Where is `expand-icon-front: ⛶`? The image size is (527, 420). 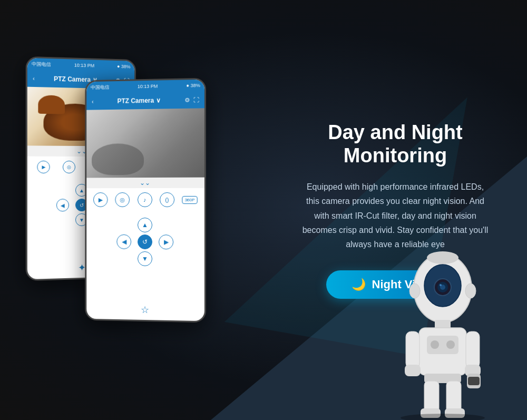
expand-icon-front: ⛶ is located at coordinates (196, 100).